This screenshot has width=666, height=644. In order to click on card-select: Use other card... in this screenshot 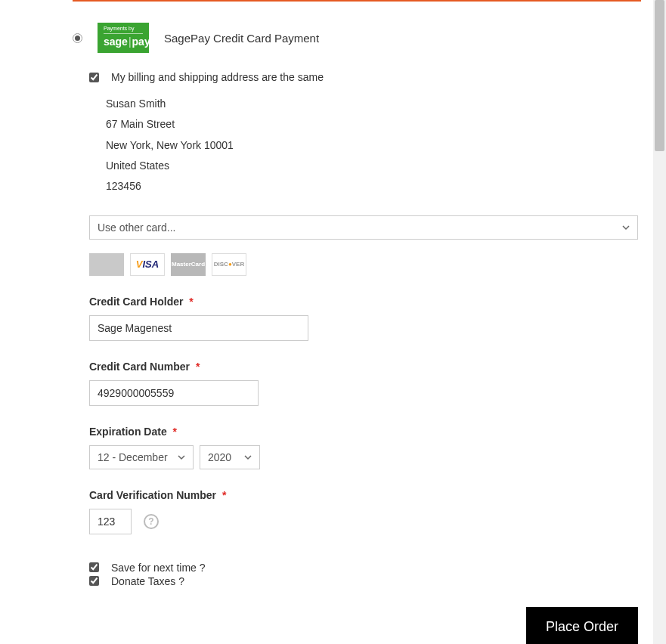, I will do `click(364, 228)`.